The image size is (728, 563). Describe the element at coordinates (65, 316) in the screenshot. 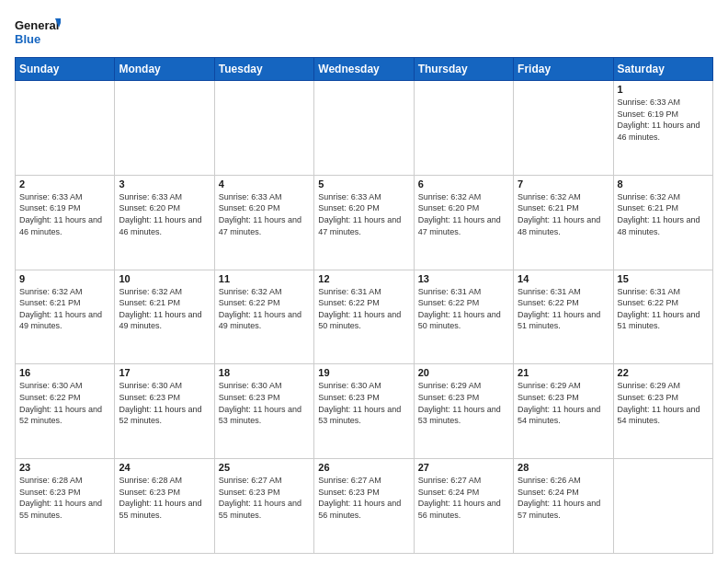

I see `day-cell: 9Sunrise: 6:32 AM Sunset: 6:21 PM Daylig…` at that location.